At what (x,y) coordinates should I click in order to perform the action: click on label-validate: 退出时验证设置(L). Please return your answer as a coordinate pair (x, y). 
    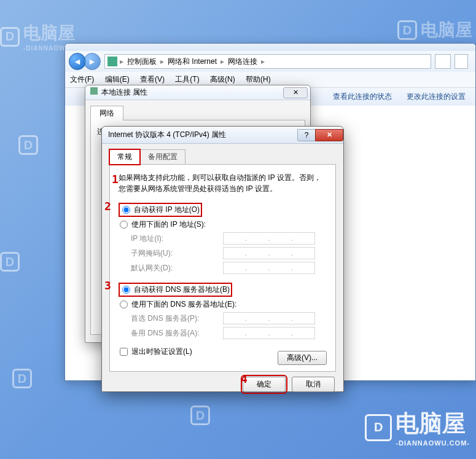
    Looking at the image, I should click on (162, 351).